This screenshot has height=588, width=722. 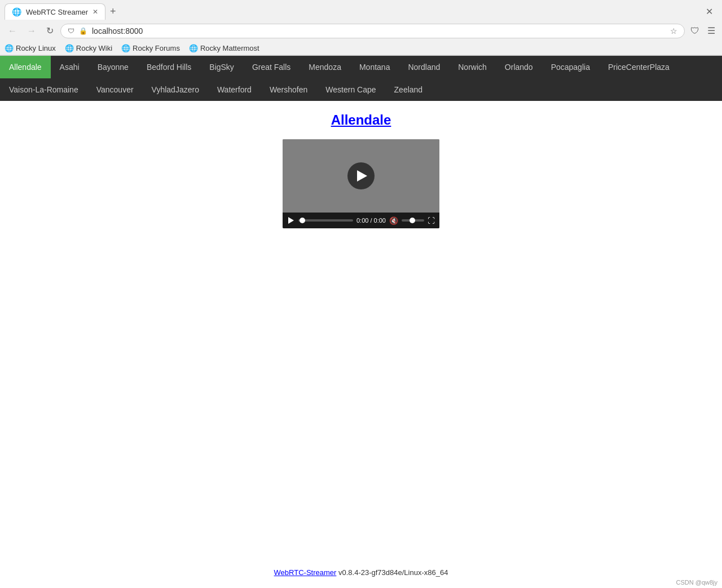 What do you see at coordinates (710, 11) in the screenshot?
I see `window-close-button: ✕` at bounding box center [710, 11].